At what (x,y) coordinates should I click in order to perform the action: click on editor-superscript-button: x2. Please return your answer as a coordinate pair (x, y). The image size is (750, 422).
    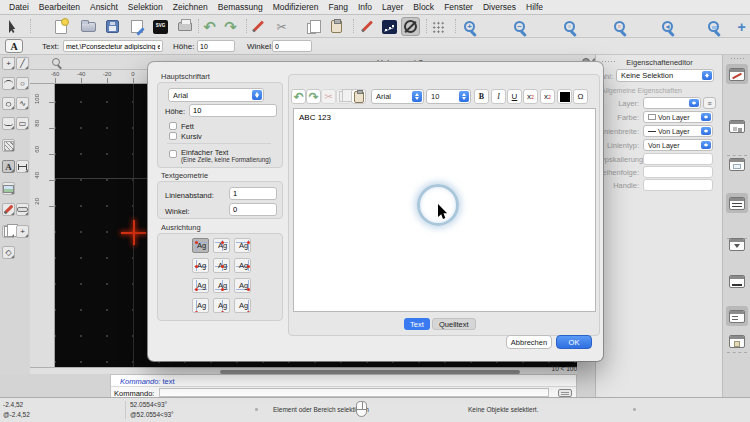
    Looking at the image, I should click on (530, 96).